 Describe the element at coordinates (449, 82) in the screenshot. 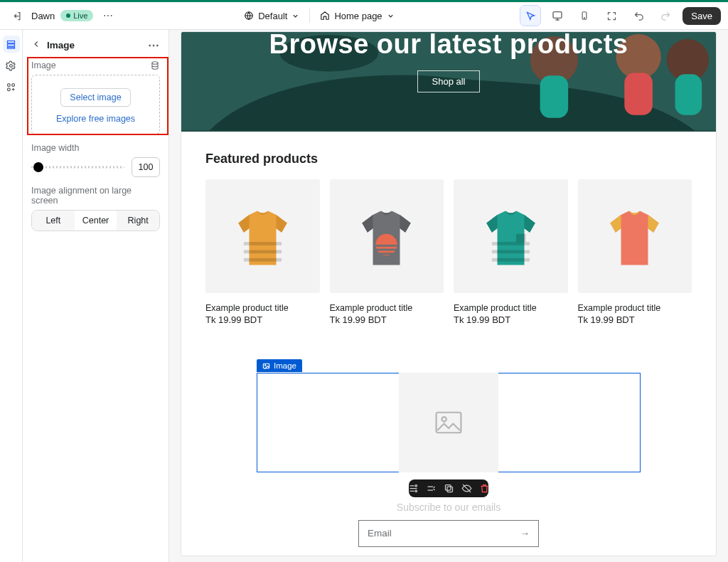

I see `hero-section: Browse our latest products Shop all` at that location.